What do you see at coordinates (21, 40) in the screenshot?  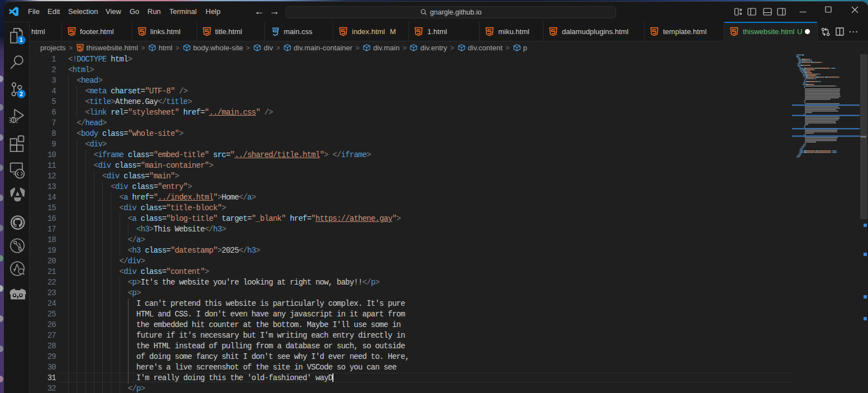 I see `svg-text: 1` at bounding box center [21, 40].